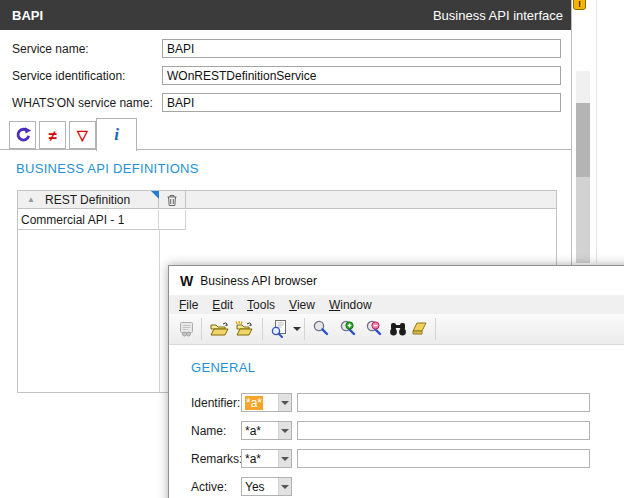  I want to click on zoom-button, so click(321, 329).